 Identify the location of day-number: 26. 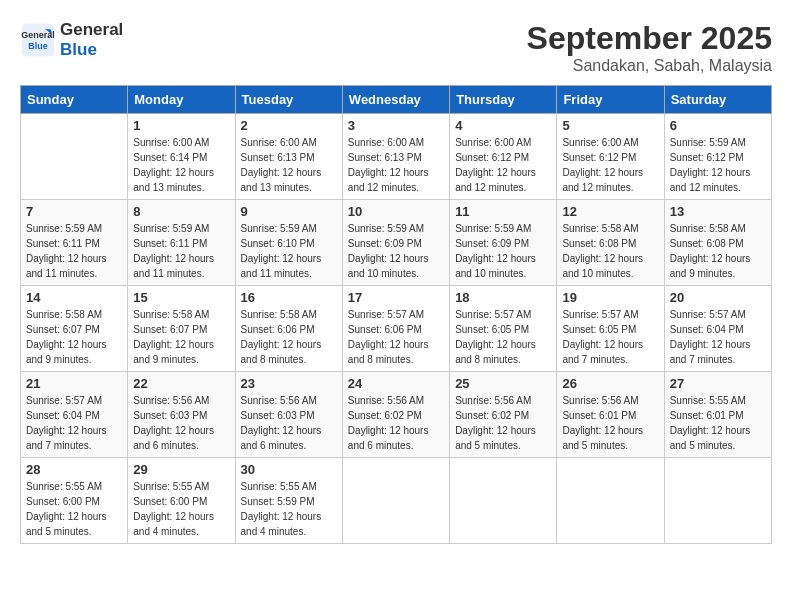
(610, 384).